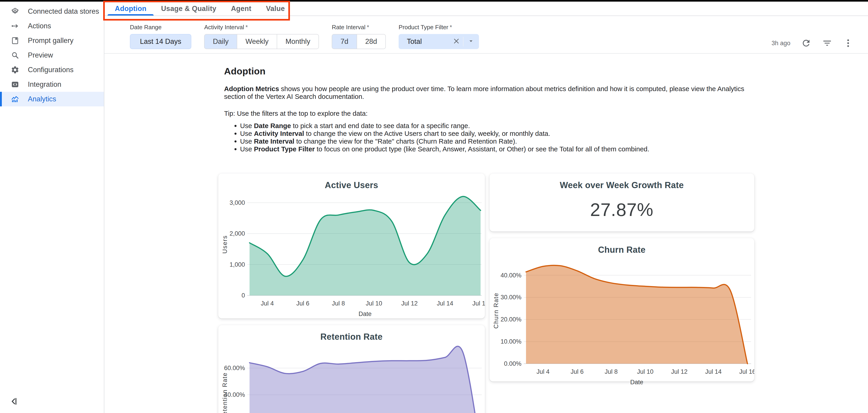  Describe the element at coordinates (225, 393) in the screenshot. I see `svg-text: Retention Rate` at that location.